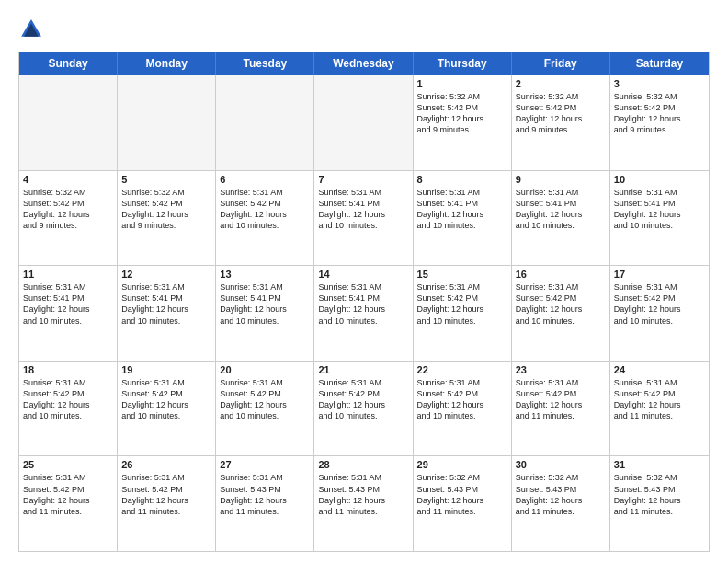 This screenshot has width=728, height=563. Describe the element at coordinates (363, 370) in the screenshot. I see `day-number: 21` at that location.